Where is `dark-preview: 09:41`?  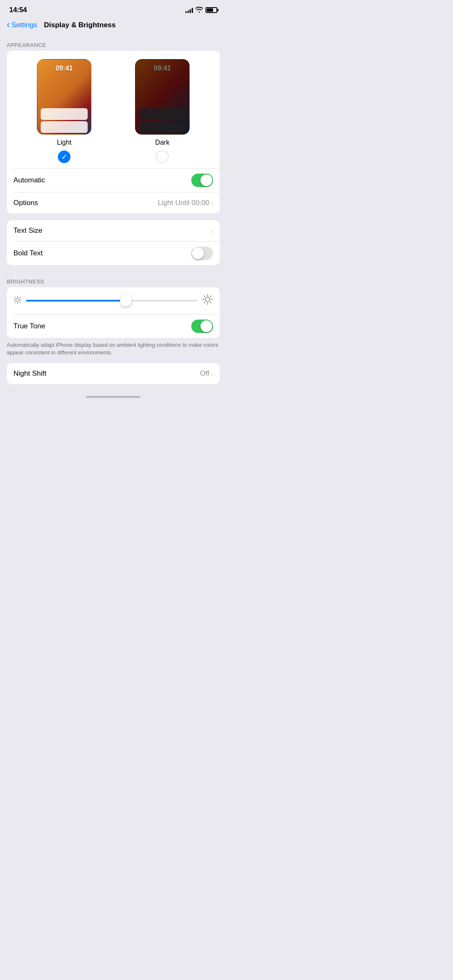 dark-preview: 09:41 is located at coordinates (162, 97).